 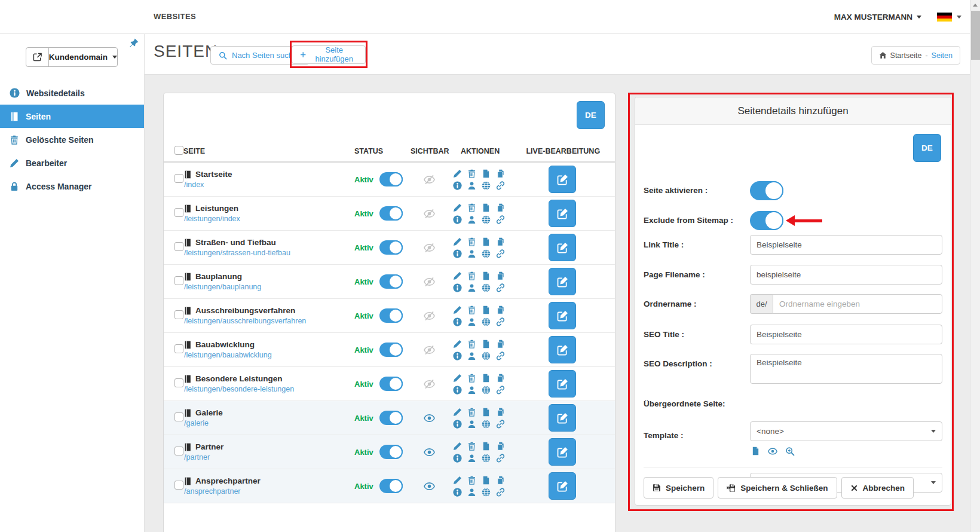 What do you see at coordinates (846, 245) in the screenshot?
I see `link-title-input` at bounding box center [846, 245].